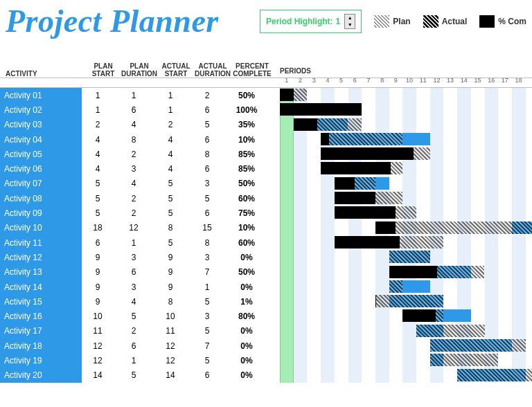 The image size is (532, 407). What do you see at coordinates (98, 287) in the screenshot?
I see `plan-start-cell: 9` at bounding box center [98, 287].